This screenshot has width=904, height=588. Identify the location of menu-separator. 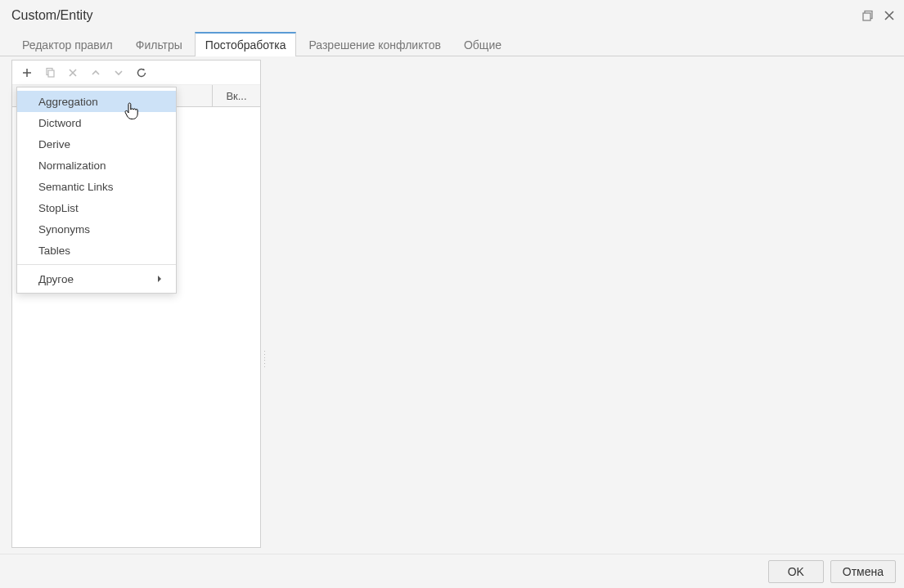
(97, 265).